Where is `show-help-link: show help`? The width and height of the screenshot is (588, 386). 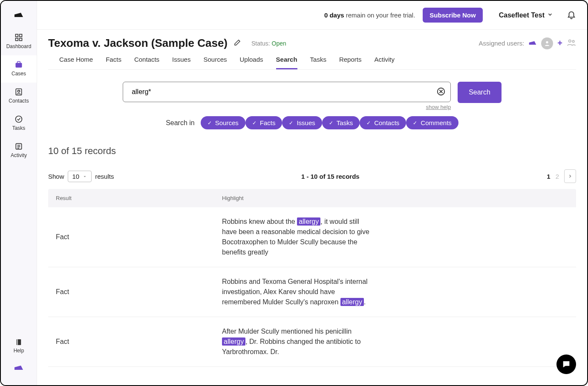 show-help-link: show help is located at coordinates (287, 107).